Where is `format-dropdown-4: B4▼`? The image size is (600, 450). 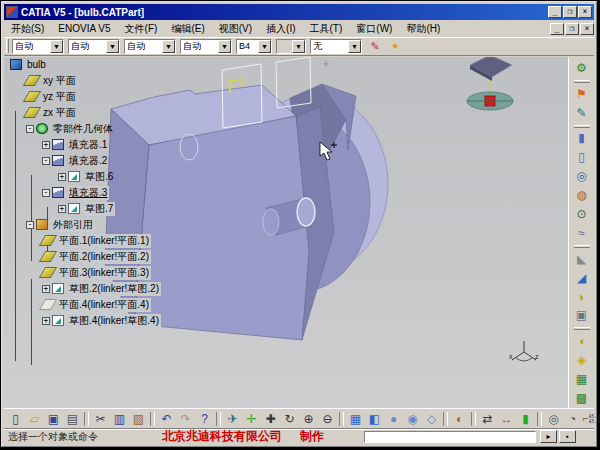 format-dropdown-4: B4▼ is located at coordinates (254, 46).